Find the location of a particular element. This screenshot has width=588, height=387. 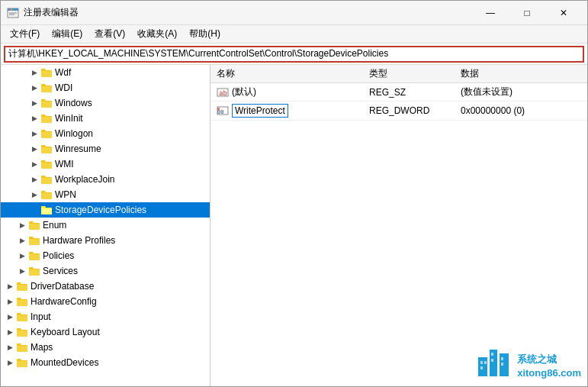

table-row: ab (默认) REG_SZ (数值未设置) is located at coordinates (399, 92).